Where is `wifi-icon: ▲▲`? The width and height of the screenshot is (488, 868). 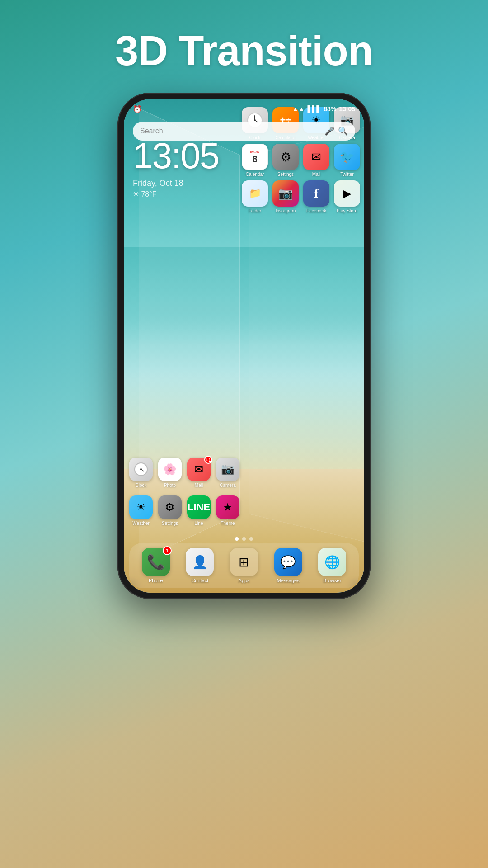
wifi-icon: ▲▲ is located at coordinates (299, 109).